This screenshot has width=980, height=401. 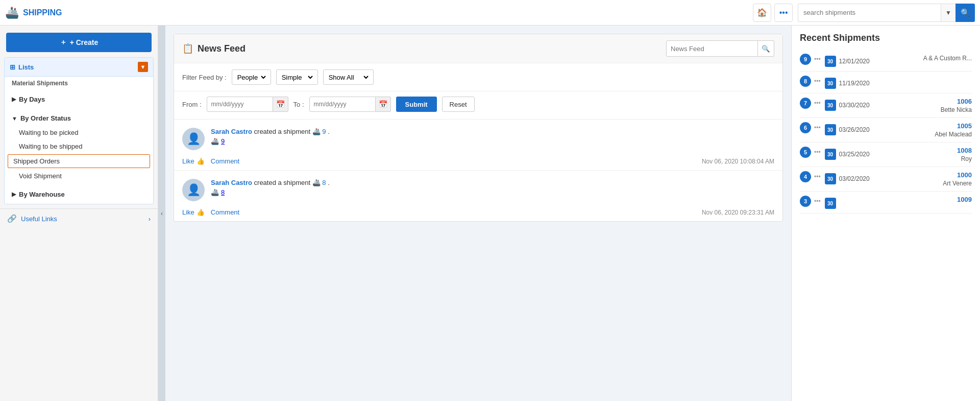 What do you see at coordinates (225, 161) in the screenshot?
I see `comment-link-1: Comment` at bounding box center [225, 161].